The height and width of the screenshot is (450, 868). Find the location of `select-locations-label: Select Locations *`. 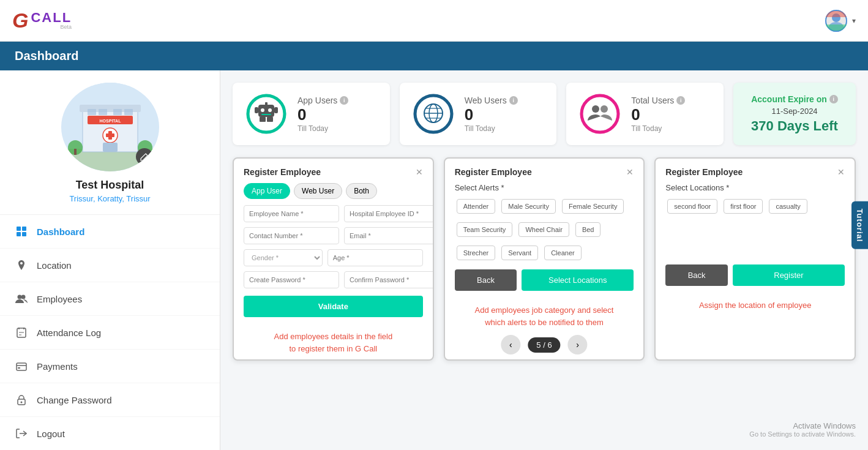

select-locations-label: Select Locations * is located at coordinates (755, 187).